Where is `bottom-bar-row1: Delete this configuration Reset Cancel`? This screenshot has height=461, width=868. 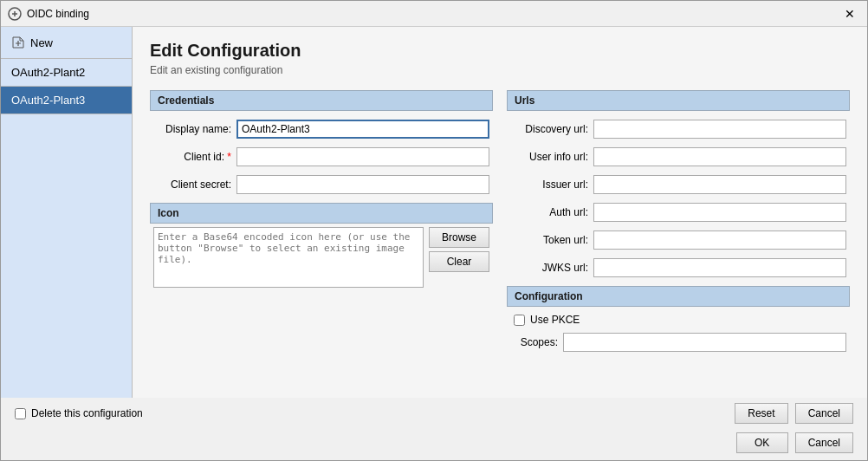
bottom-bar-row1: Delete this configuration Reset Cancel is located at coordinates (434, 413).